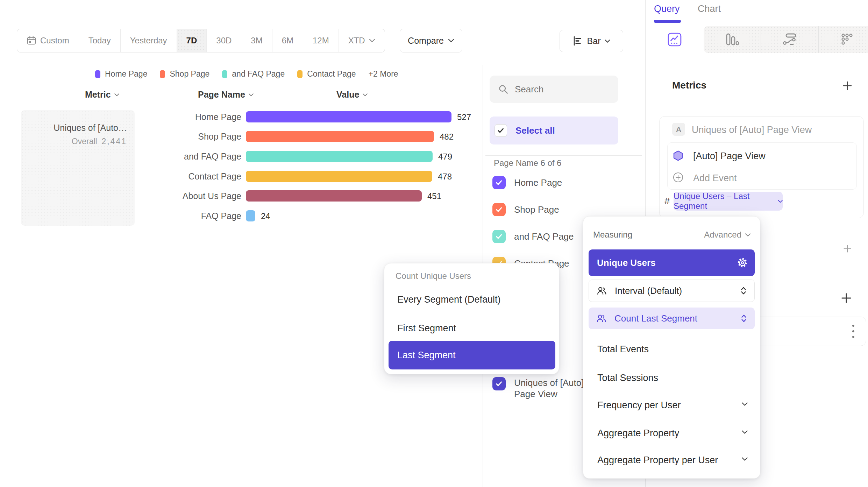 The width and height of the screenshot is (868, 487). I want to click on option-total-events: Total Events, so click(623, 349).